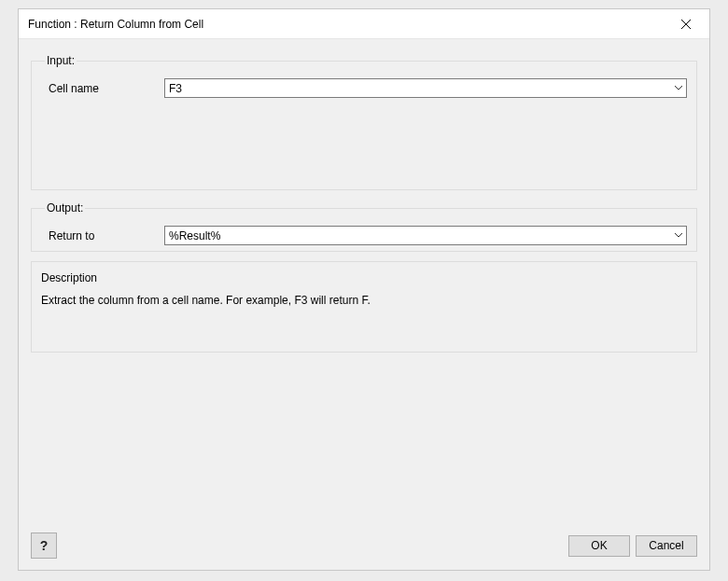  Describe the element at coordinates (65, 208) in the screenshot. I see `output-legend: Output:` at that location.